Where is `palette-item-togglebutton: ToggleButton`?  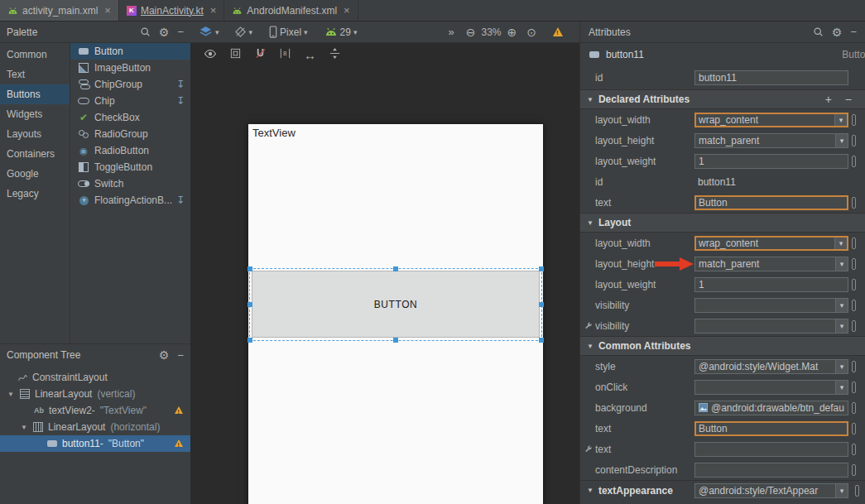 palette-item-togglebutton: ToggleButton is located at coordinates (131, 167).